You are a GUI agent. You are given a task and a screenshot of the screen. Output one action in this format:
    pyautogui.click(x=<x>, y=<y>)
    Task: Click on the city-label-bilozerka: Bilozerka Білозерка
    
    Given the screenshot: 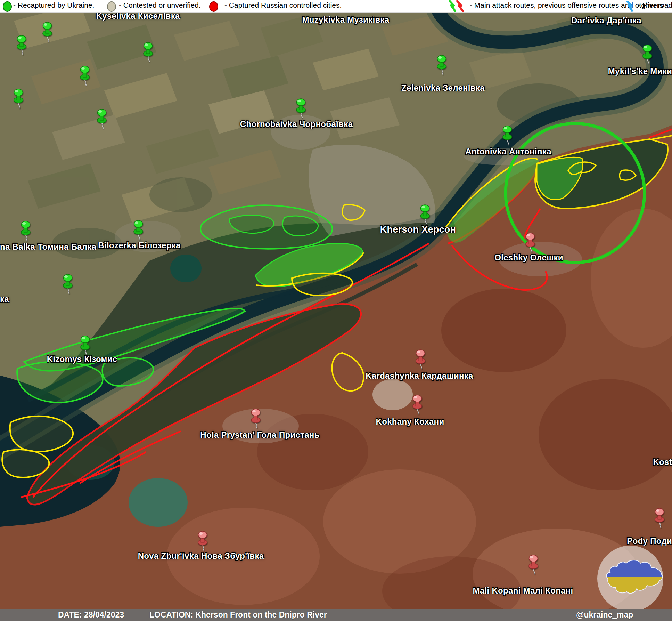 What is the action you would take?
    pyautogui.click(x=139, y=245)
    